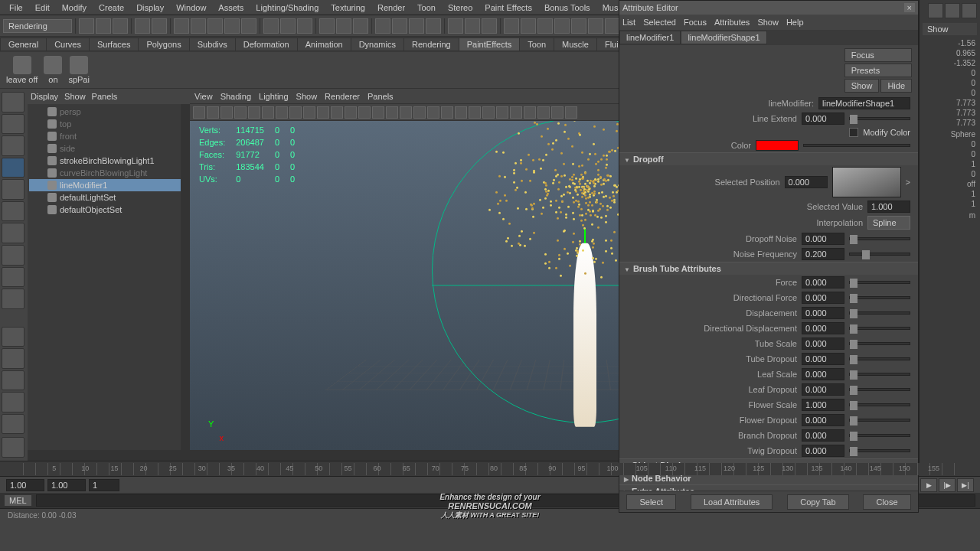 The image size is (980, 551). Describe the element at coordinates (823, 328) in the screenshot. I see `directional_displacement-field` at that location.